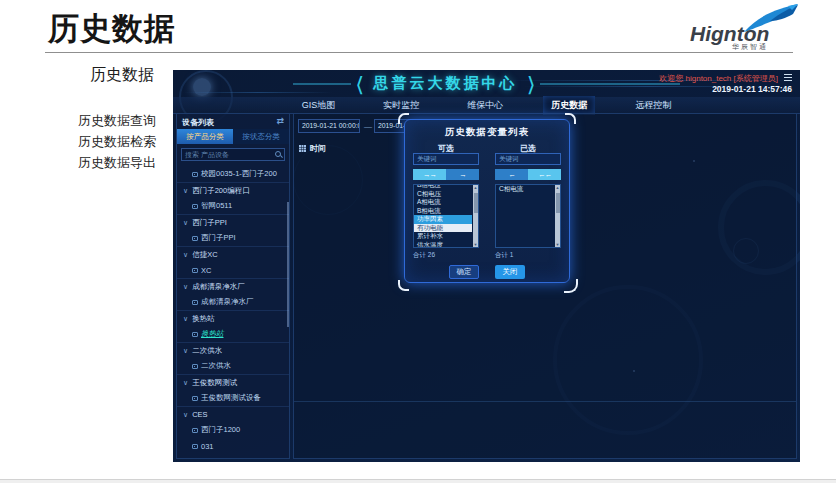 The width and height of the screenshot is (836, 483). Describe the element at coordinates (318, 148) in the screenshot. I see `table-header-time: 时间` at that location.